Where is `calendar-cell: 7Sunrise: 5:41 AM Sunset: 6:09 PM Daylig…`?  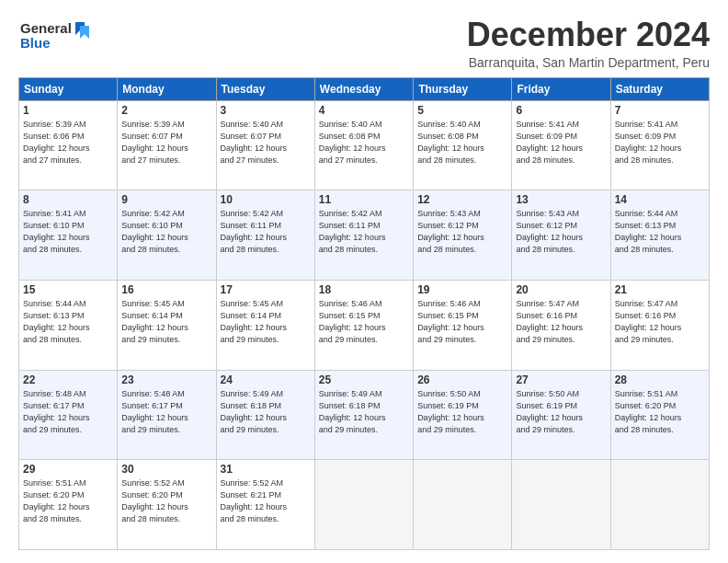 calendar-cell: 7Sunrise: 5:41 AM Sunset: 6:09 PM Daylig… is located at coordinates (660, 145).